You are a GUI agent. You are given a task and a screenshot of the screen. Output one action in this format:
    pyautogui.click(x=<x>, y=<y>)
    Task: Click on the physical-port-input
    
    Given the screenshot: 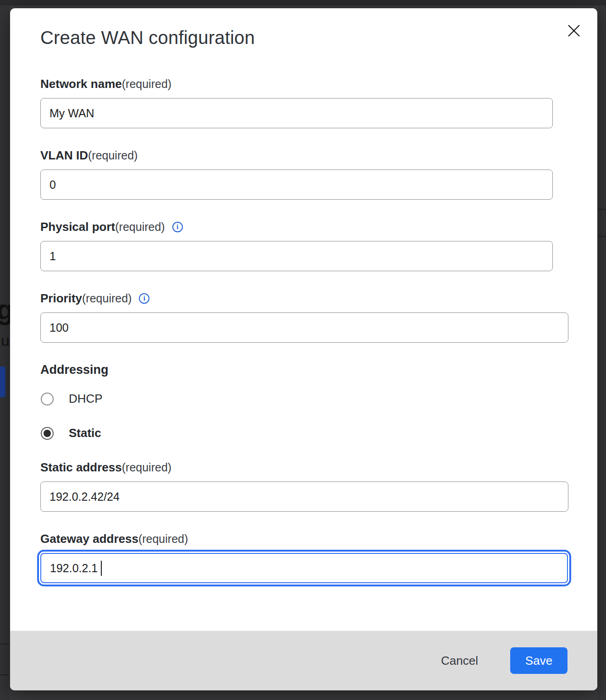 What is the action you would take?
    pyautogui.click(x=297, y=256)
    